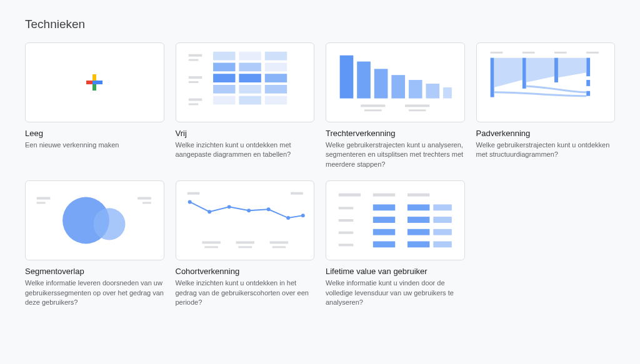 The height and width of the screenshot is (364, 640). What do you see at coordinates (320, 24) in the screenshot?
I see `section-title: Technieken` at bounding box center [320, 24].